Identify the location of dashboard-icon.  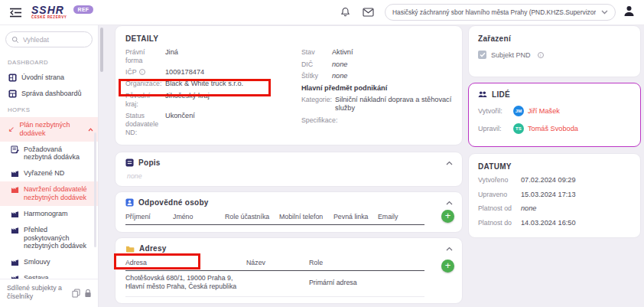
(12, 78).